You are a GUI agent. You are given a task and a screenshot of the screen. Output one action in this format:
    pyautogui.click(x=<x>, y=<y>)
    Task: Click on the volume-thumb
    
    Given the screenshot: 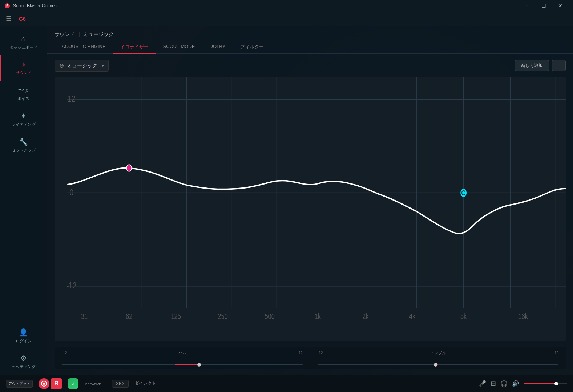 What is the action you would take?
    pyautogui.click(x=556, y=384)
    